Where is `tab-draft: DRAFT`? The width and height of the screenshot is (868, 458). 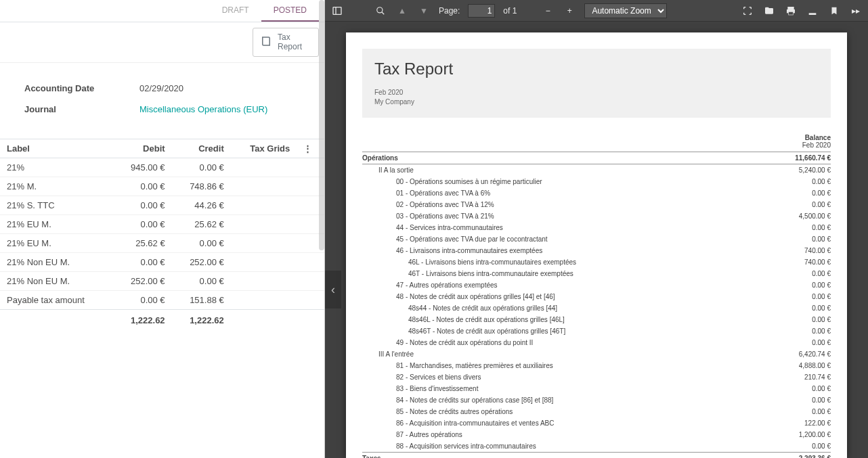
tab-draft: DRAFT is located at coordinates (236, 11).